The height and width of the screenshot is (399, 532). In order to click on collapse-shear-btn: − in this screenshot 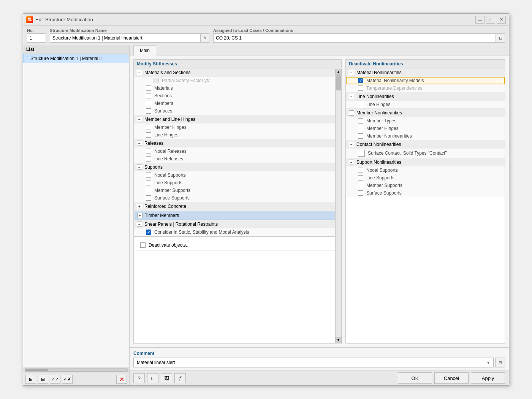, I will do `click(139, 224)`.